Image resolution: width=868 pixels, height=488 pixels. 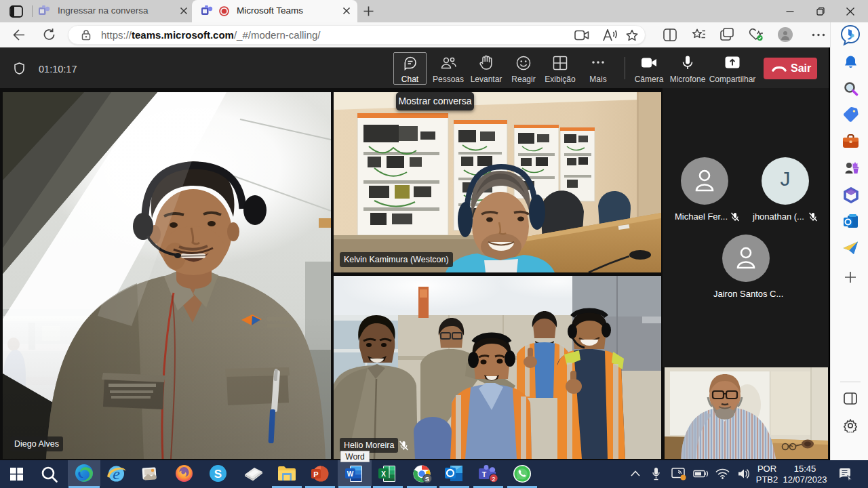 I want to click on svg-text: 2, so click(x=494, y=479).